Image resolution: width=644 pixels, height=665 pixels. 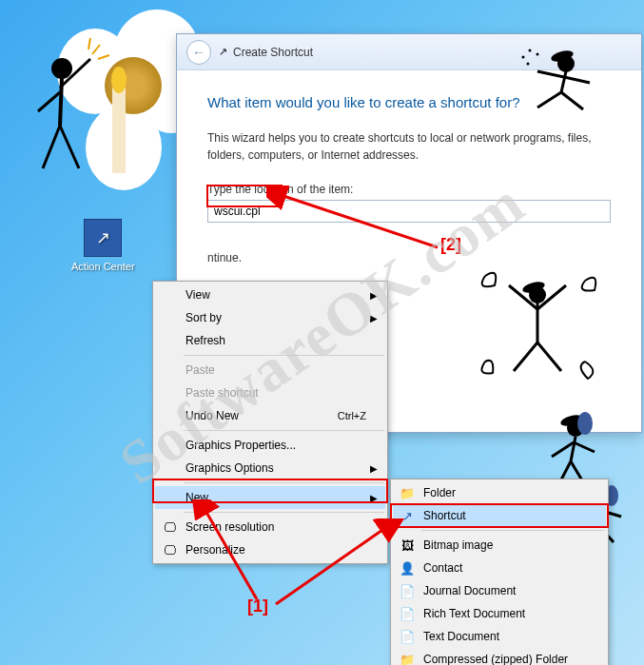 I want to click on back-button: ←, so click(x=199, y=52).